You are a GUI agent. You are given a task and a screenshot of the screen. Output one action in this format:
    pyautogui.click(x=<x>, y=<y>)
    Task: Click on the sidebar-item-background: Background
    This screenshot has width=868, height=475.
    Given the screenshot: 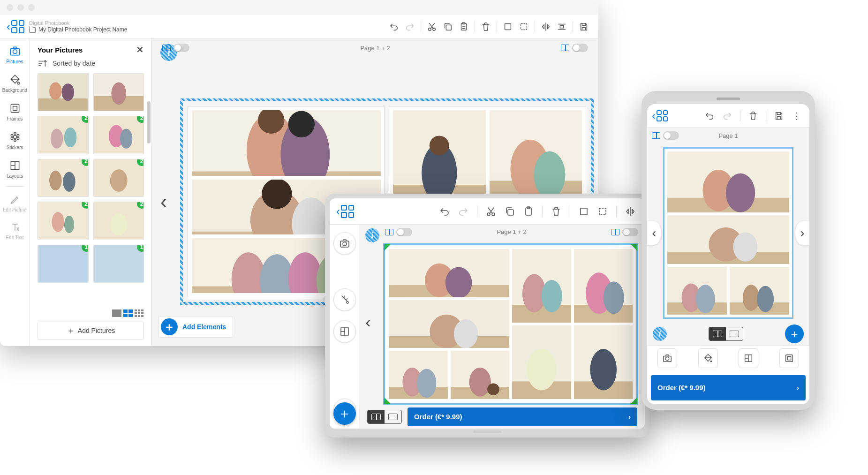 What is the action you would take?
    pyautogui.click(x=15, y=83)
    